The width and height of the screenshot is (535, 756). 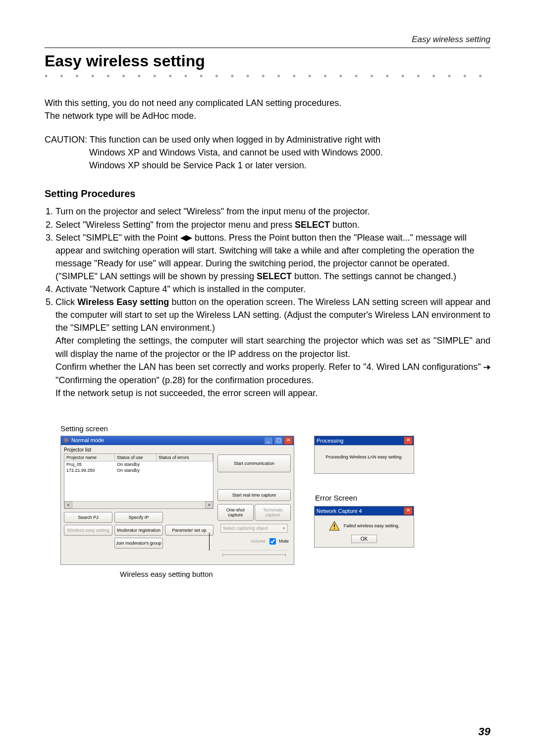 I want to click on minimize-button: _, so click(x=268, y=441).